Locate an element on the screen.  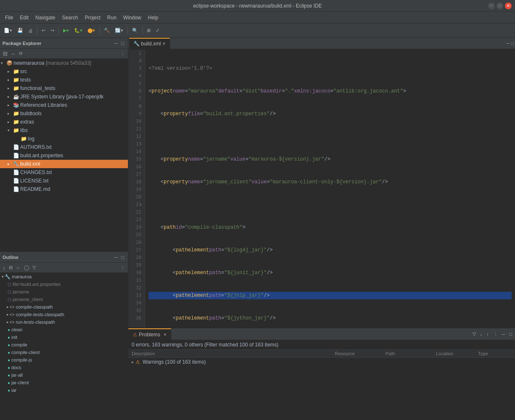
editor-minimize: ─ is located at coordinates (508, 43).